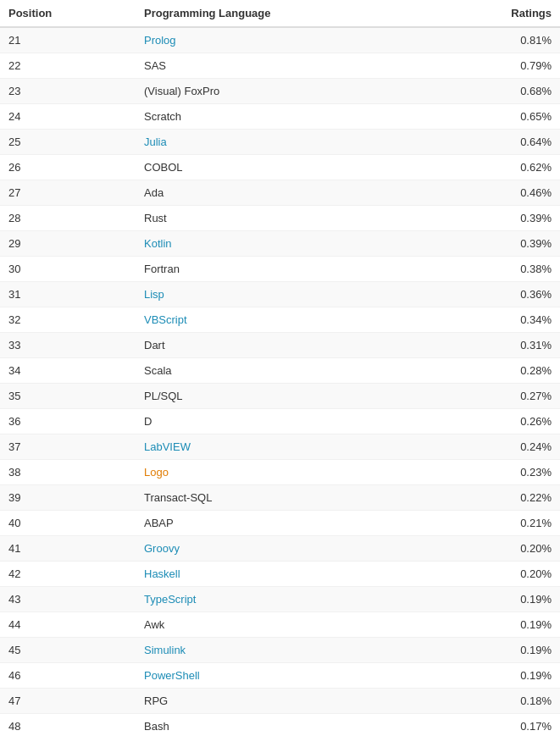 This screenshot has height=736, width=560. I want to click on row-position: 27, so click(76, 193).